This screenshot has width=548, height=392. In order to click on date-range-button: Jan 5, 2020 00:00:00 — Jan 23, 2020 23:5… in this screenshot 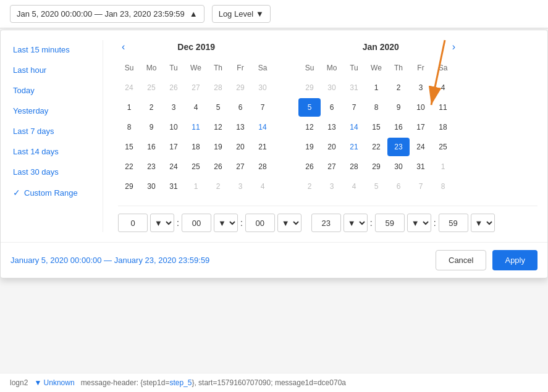, I will do `click(107, 14)`.